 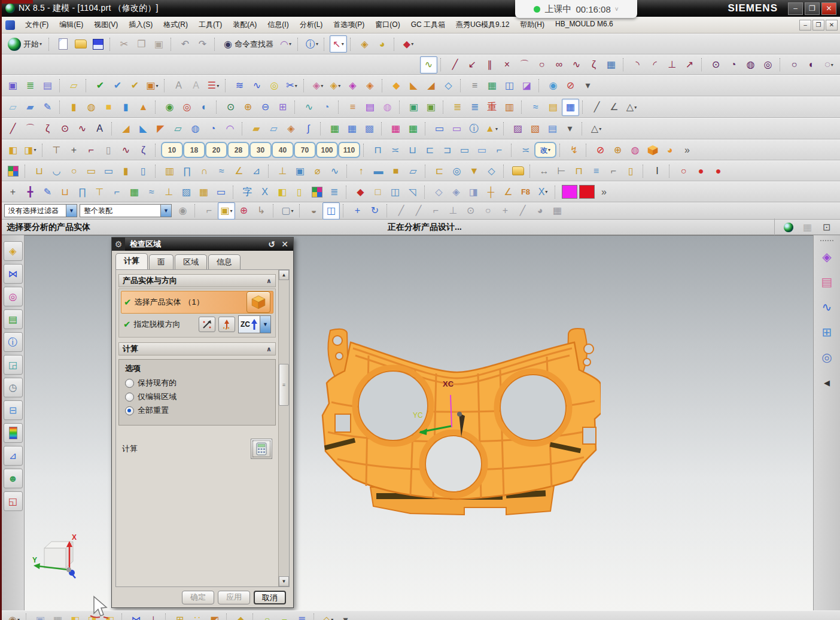 I want to click on plate-wide-button: ▬, so click(x=378, y=171).